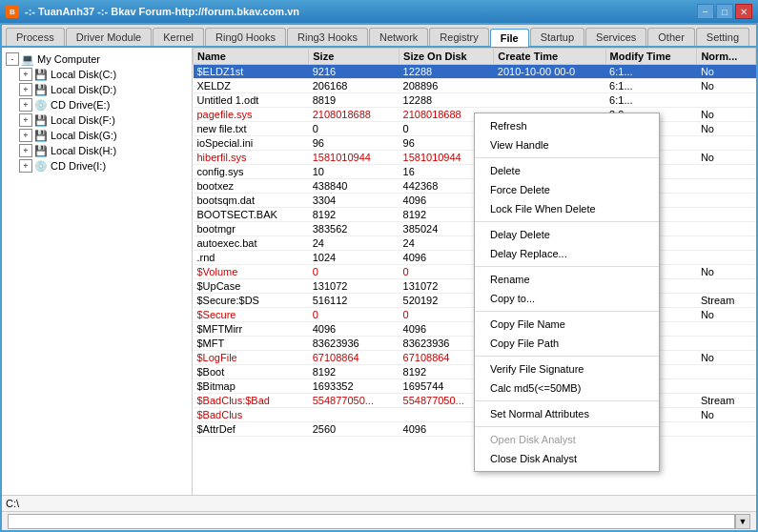  What do you see at coordinates (379, 36) in the screenshot?
I see `tab-bar: ProcessDriver ModuleKernelRing0 HooksRin…` at bounding box center [379, 36].